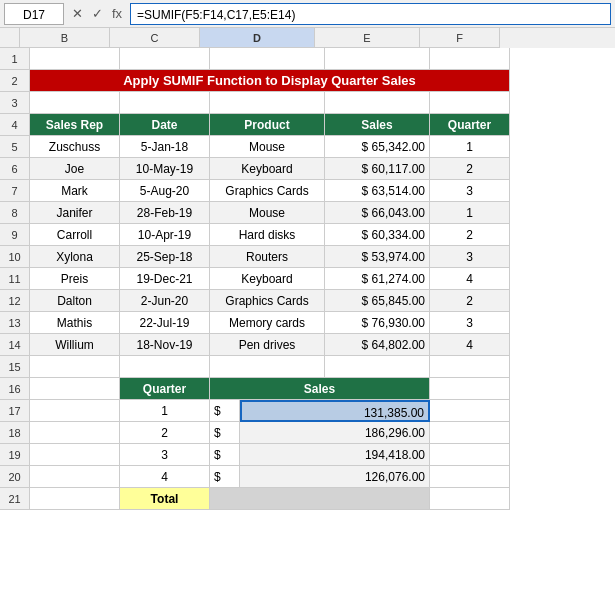  Describe the element at coordinates (370, 14) in the screenshot. I see `formula-input: =SUMIF(F5:F14,C17,E5:E14)` at that location.